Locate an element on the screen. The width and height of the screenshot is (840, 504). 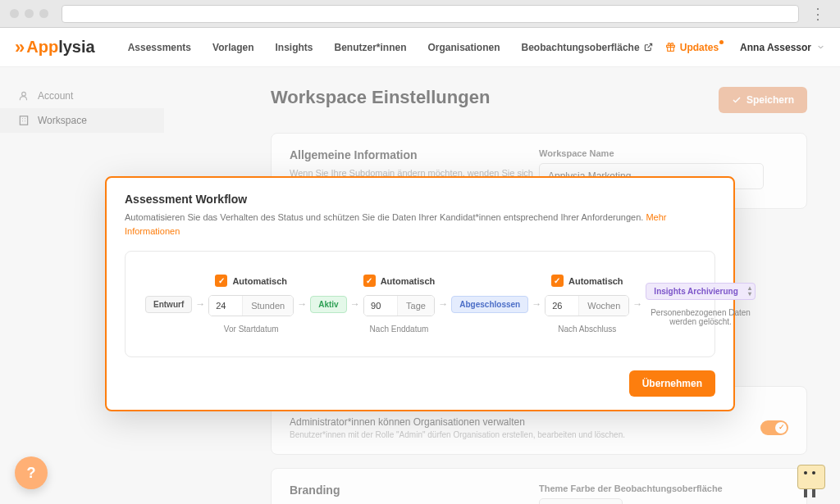
final-sublabel: Personenbezogenen Daten werden gelöscht. is located at coordinates (701, 317).